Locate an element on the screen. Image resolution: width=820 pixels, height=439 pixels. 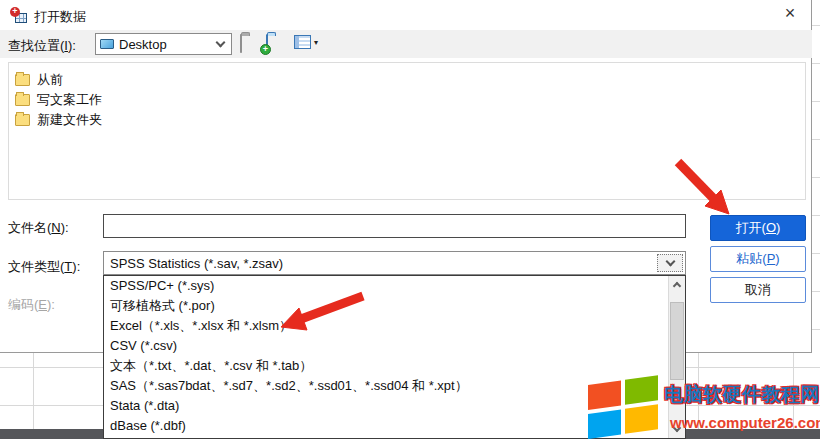
file-type-option: CSV (*.csv) is located at coordinates (394, 346).